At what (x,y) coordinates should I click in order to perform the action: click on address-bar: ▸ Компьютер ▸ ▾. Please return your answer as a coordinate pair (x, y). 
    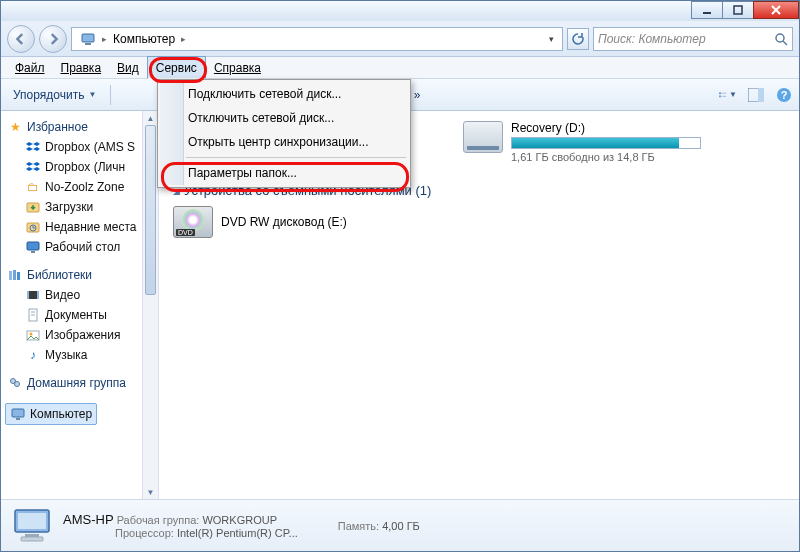
    Looking at the image, I should click on (317, 39).